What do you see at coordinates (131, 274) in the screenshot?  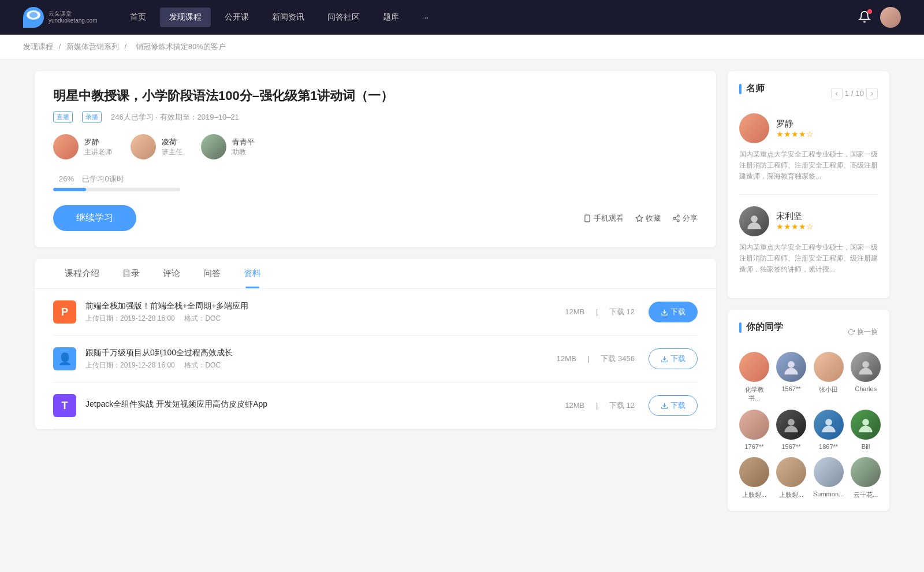 I see `tab-catalog: 目录` at bounding box center [131, 274].